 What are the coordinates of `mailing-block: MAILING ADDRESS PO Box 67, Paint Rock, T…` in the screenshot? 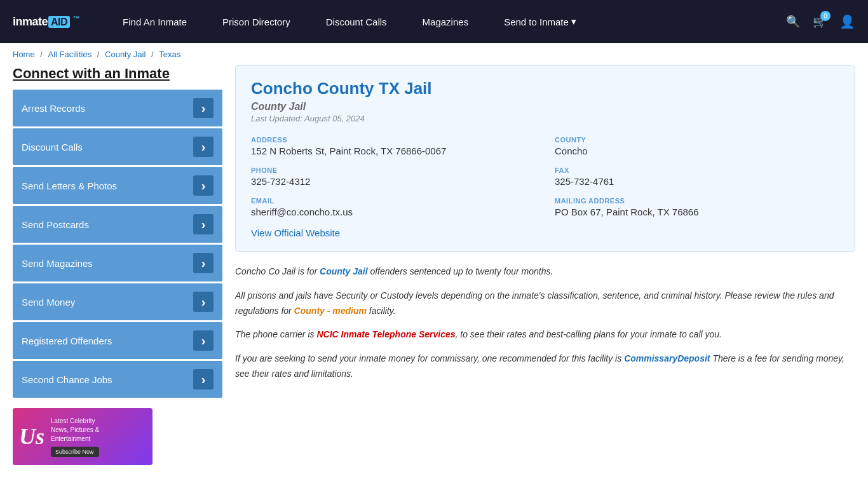 It's located at (697, 207).